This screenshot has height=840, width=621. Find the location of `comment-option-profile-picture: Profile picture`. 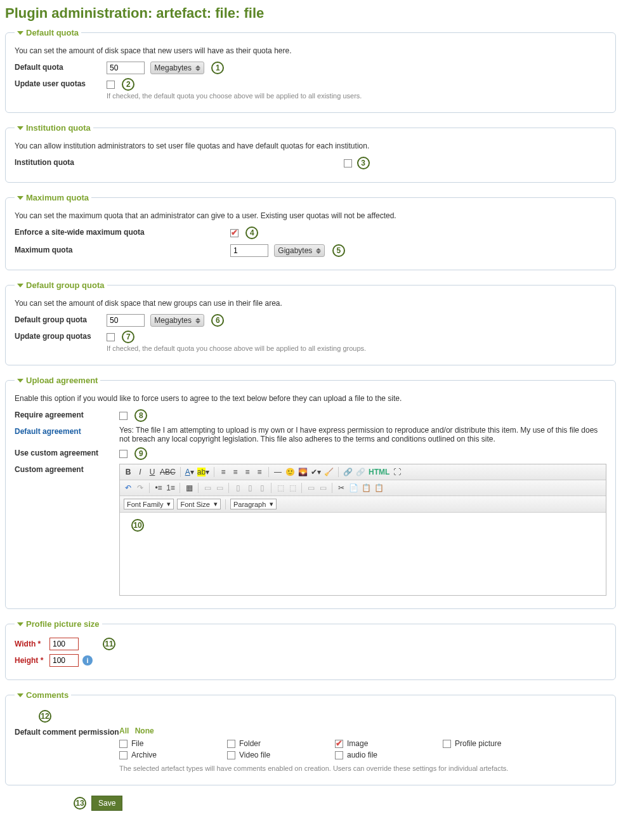

comment-option-profile-picture: Profile picture is located at coordinates (497, 744).